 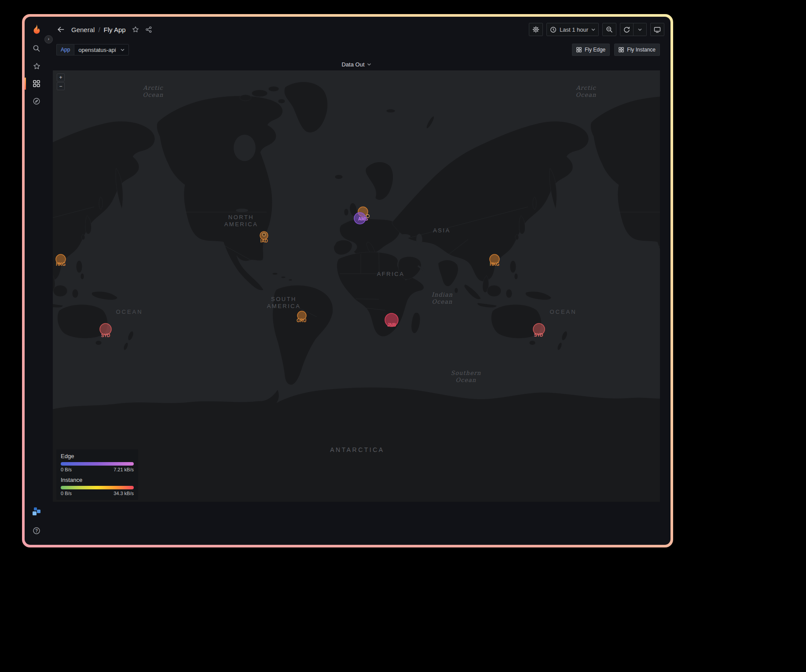 What do you see at coordinates (97, 488) in the screenshot?
I see `legend-instance-gradient` at bounding box center [97, 488].